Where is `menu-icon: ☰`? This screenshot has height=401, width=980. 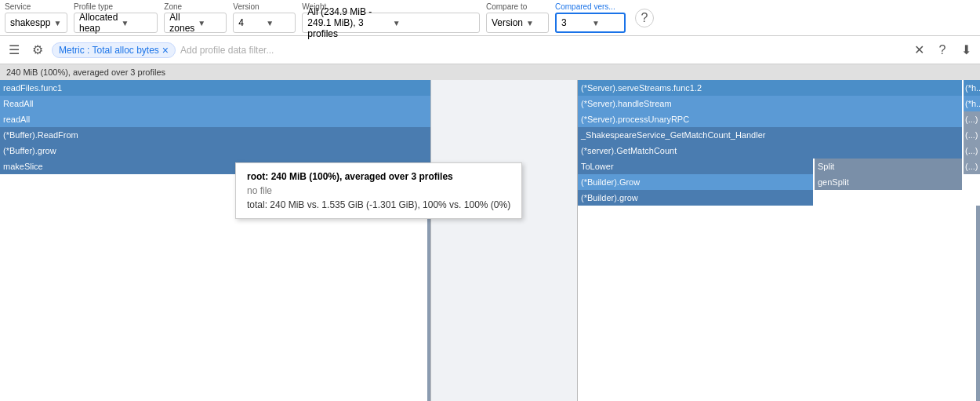
menu-icon: ☰ is located at coordinates (14, 50).